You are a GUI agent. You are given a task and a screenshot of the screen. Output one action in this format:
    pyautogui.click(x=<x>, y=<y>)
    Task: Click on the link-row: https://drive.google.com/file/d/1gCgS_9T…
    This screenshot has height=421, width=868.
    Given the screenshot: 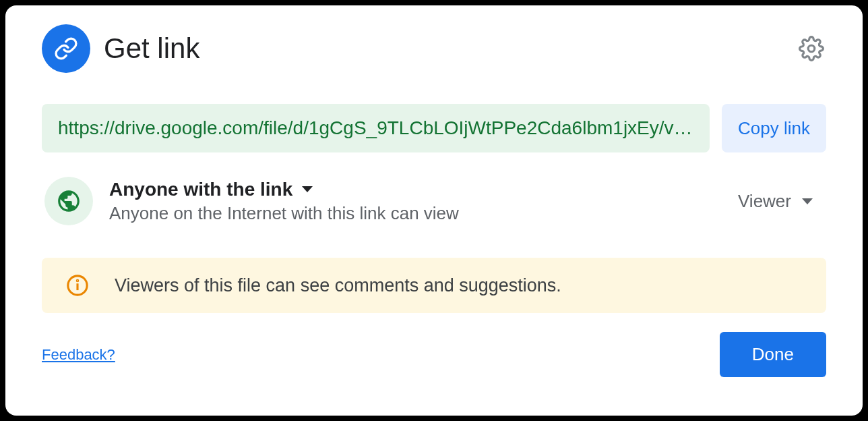 What is the action you would take?
    pyautogui.click(x=434, y=128)
    